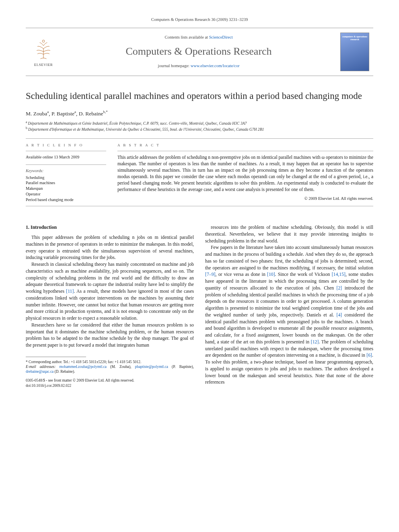 The image size is (399, 532). Describe the element at coordinates (110, 369) in the screenshot. I see `emails-line: E-mail addresses: mohammed.zouba@polymtl…` at that location.